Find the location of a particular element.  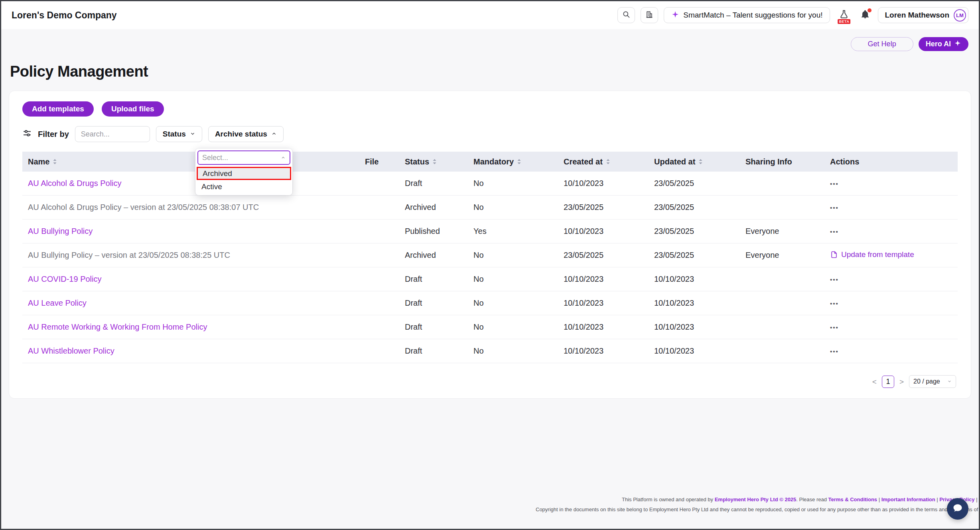

company-name: Loren's Demo Company is located at coordinates (64, 15).